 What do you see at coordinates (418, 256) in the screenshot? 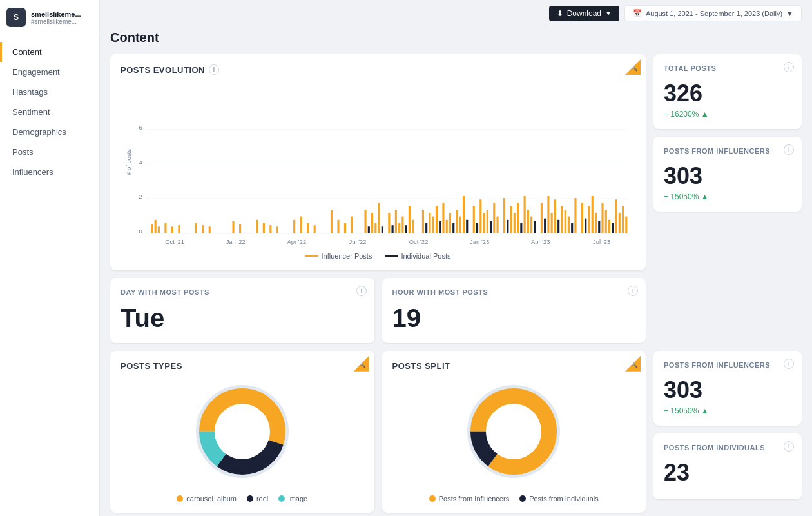
I see `legend-individual: Individual Posts` at bounding box center [418, 256].